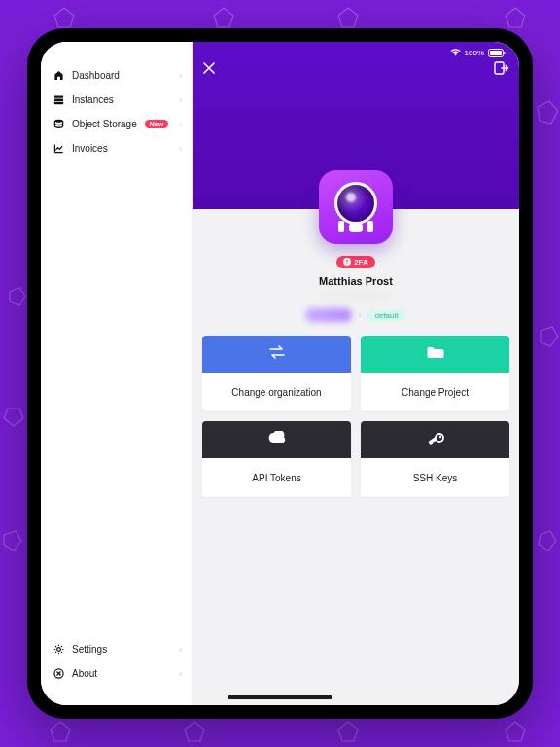  I want to click on crumb-org-redacted, so click(329, 315).